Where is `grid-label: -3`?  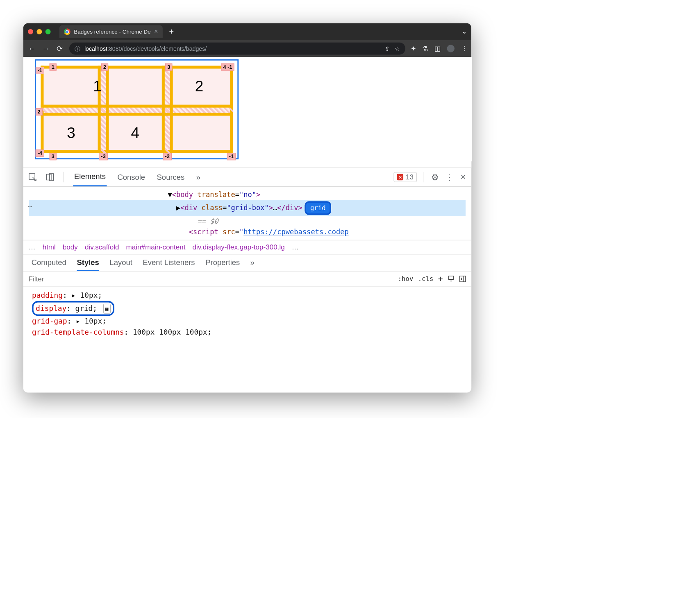 grid-label: -3 is located at coordinates (103, 156).